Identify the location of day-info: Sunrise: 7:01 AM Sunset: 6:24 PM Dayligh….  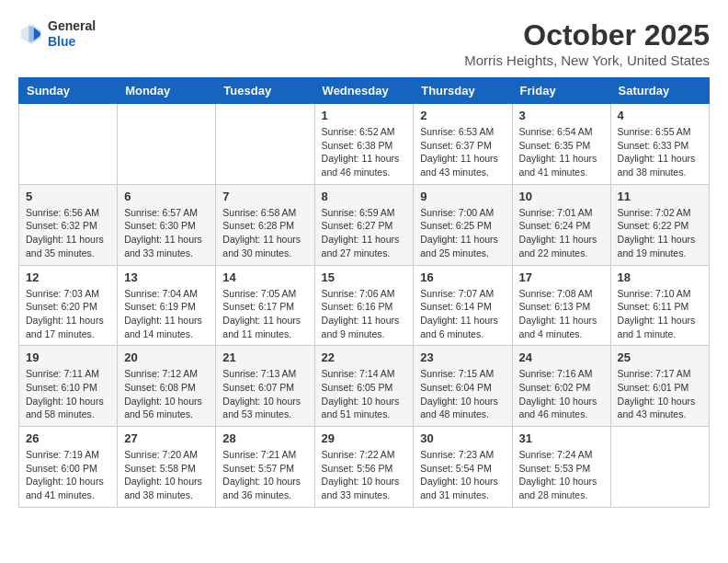
(562, 234).